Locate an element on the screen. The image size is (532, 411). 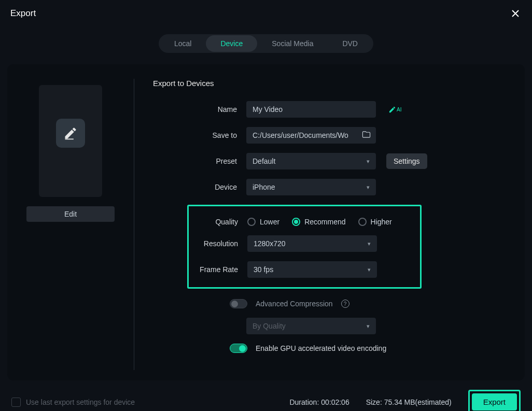
adv-compression-label: Advanced Compression is located at coordinates (295, 304).